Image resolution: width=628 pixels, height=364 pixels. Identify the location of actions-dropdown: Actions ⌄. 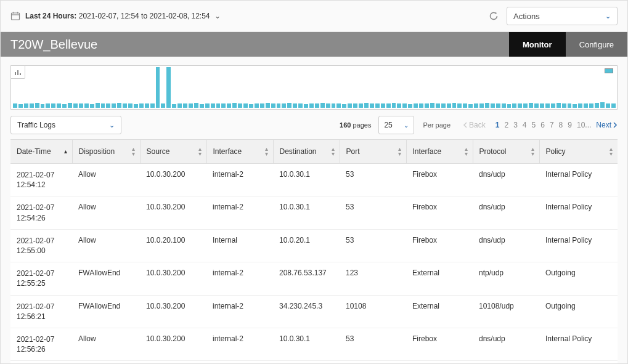
(562, 16).